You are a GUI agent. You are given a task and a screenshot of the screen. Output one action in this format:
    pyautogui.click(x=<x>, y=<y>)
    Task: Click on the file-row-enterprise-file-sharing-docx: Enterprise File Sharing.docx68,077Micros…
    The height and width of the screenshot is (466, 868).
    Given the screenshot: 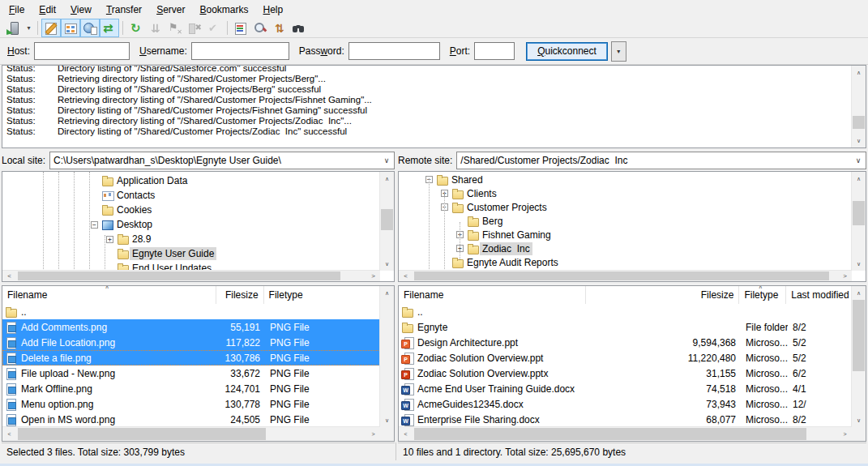 What is the action you would take?
    pyautogui.click(x=626, y=420)
    